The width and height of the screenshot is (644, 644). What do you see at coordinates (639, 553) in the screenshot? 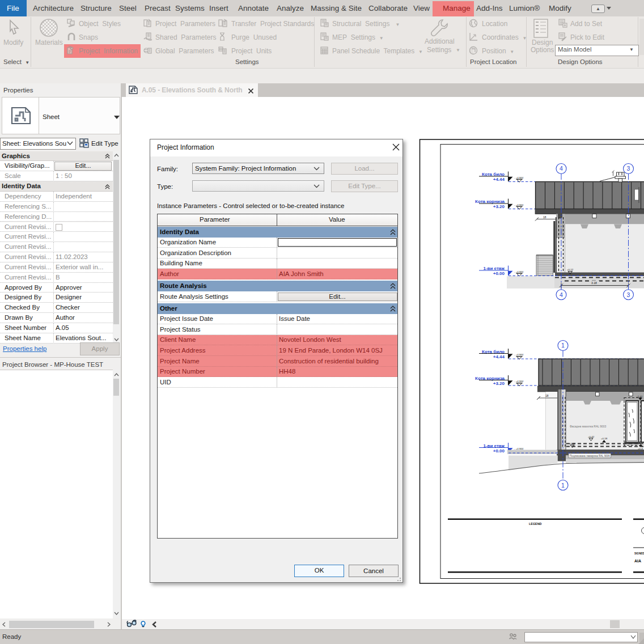
I see `svg-text: SIGNED` at bounding box center [639, 553].